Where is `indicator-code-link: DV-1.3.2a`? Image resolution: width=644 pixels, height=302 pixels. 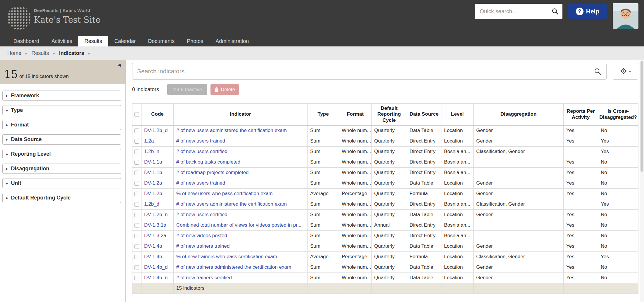
indicator-code-link: DV-1.3.2a is located at coordinates (155, 235).